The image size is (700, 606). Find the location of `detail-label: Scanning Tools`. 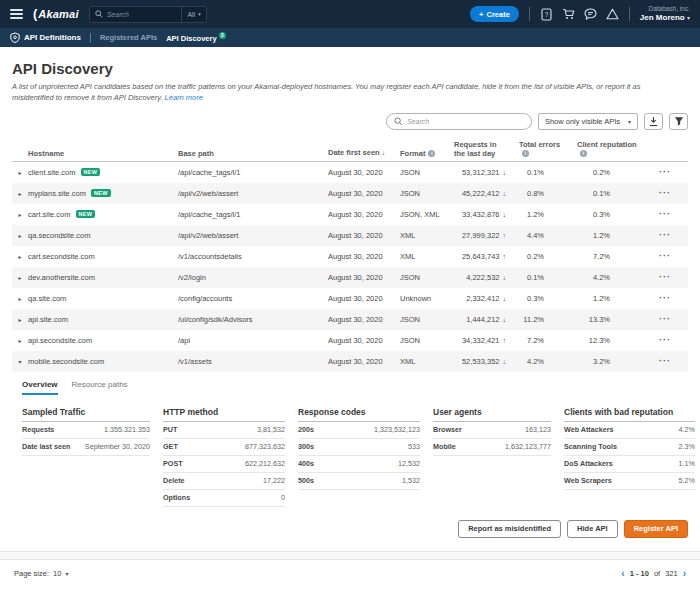

detail-label: Scanning Tools is located at coordinates (590, 446).